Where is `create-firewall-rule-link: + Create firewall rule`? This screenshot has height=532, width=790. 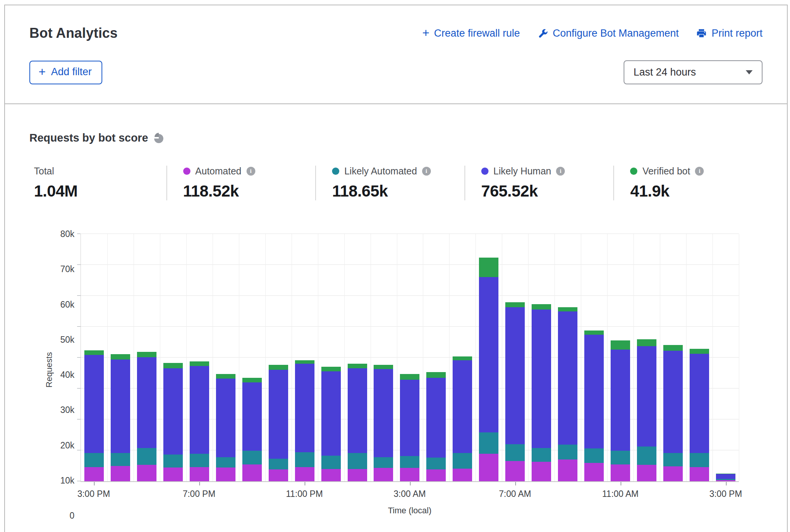
create-firewall-rule-link: + Create firewall rule is located at coordinates (471, 33).